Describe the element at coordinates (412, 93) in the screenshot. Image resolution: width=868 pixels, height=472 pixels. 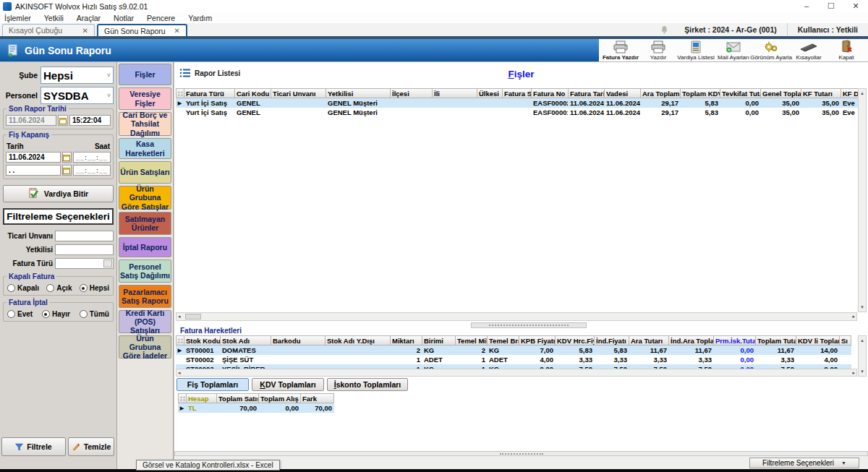
I see `column-header-i-lçesi: İlçesi` at that location.